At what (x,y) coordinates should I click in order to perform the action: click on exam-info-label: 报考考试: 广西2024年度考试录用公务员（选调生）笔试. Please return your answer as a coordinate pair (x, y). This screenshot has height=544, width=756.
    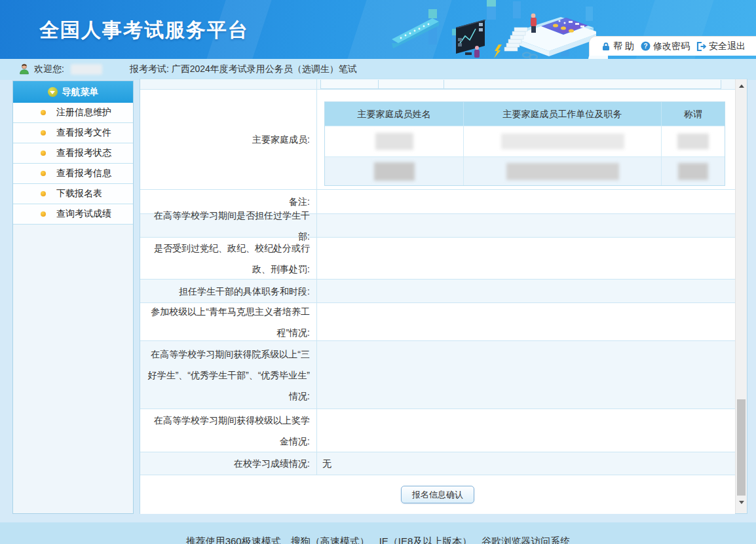
    Looking at the image, I should click on (244, 69).